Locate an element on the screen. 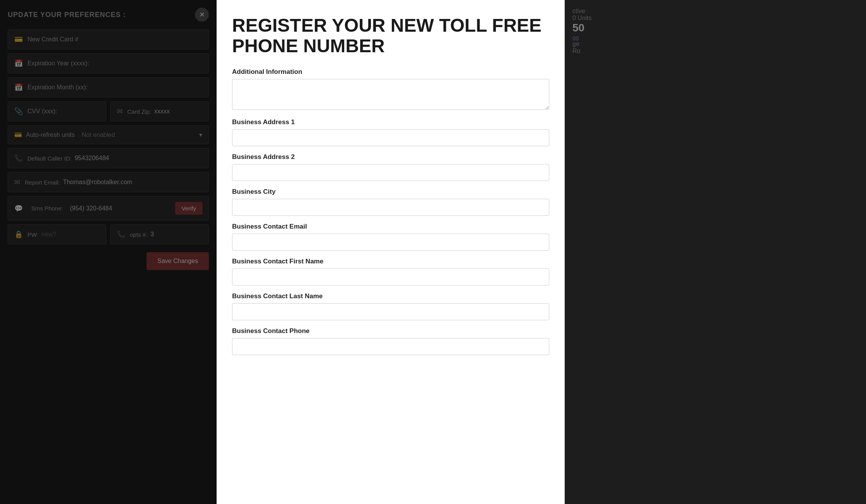 The height and width of the screenshot is (504, 866). additional-info-input is located at coordinates (391, 94).